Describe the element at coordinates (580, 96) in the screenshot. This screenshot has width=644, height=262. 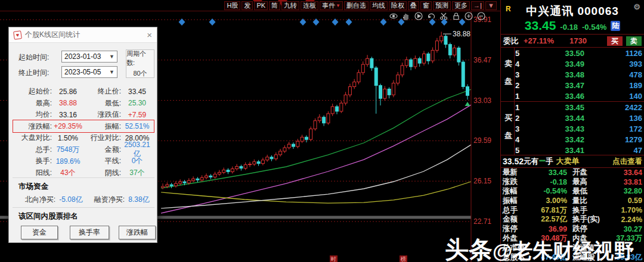
I see `order-book-row: 1 33.46 140` at that location.